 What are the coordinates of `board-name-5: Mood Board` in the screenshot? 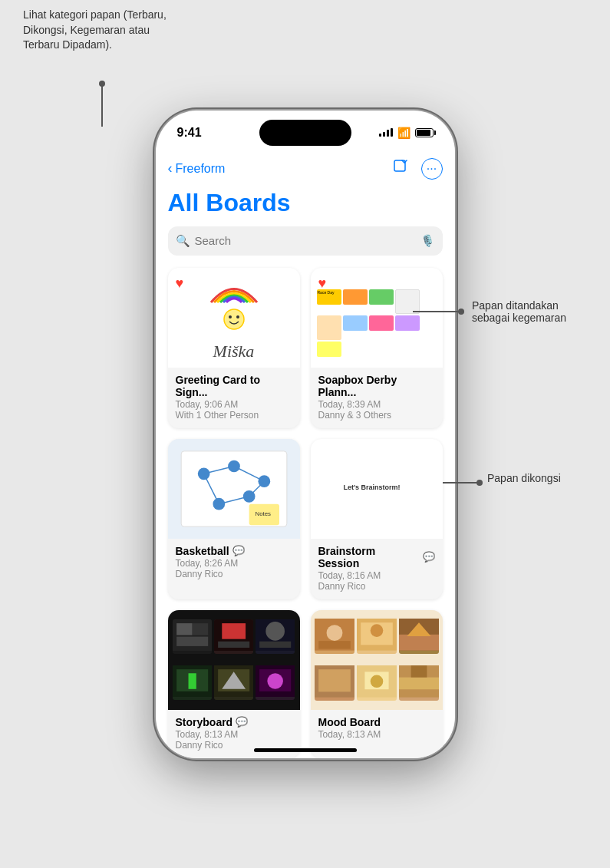 It's located at (377, 722).